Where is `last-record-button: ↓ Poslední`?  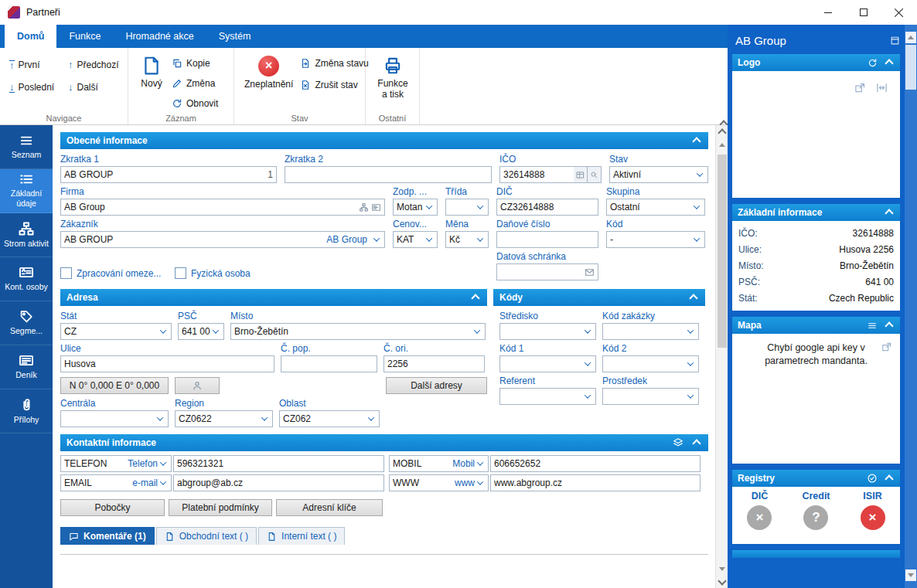 last-record-button: ↓ Poslední is located at coordinates (36, 87).